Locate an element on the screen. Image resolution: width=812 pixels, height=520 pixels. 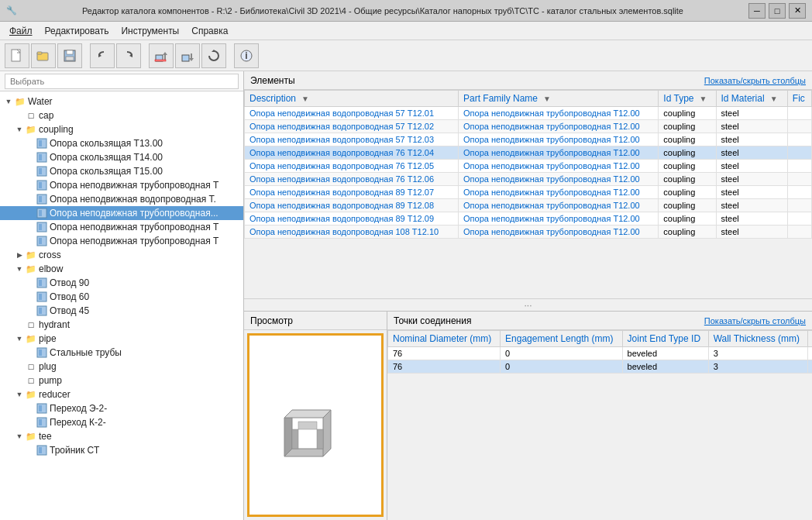
tree-item-cross: ▶ 📁 cross is located at coordinates (122, 255).